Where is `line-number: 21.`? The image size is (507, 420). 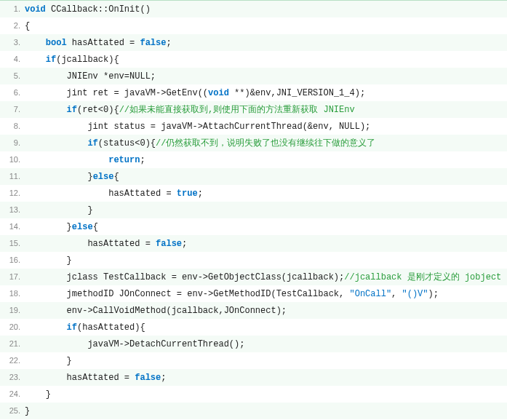 line-number: 21. is located at coordinates (12, 344).